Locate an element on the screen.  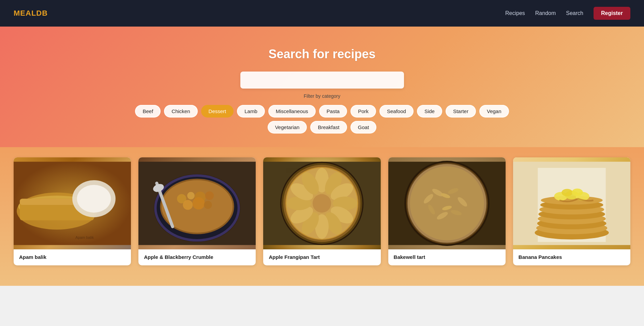
food-card-image-bakewell-tart is located at coordinates (447, 203).